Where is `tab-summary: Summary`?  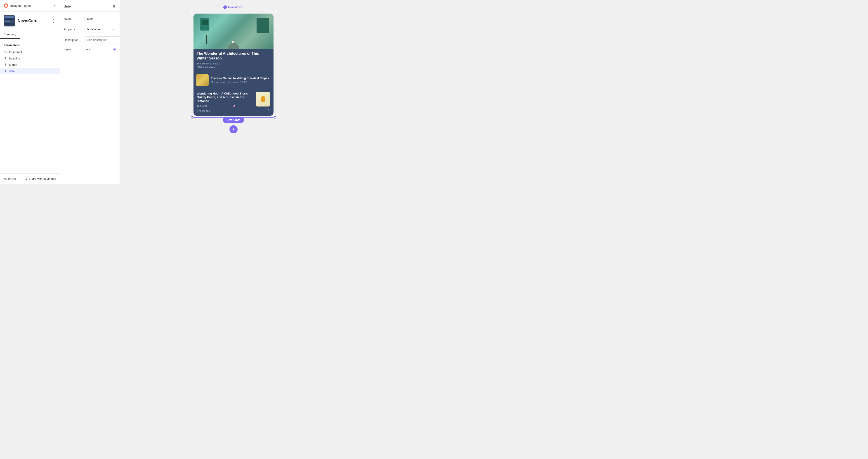 tab-summary: Summary is located at coordinates (10, 34).